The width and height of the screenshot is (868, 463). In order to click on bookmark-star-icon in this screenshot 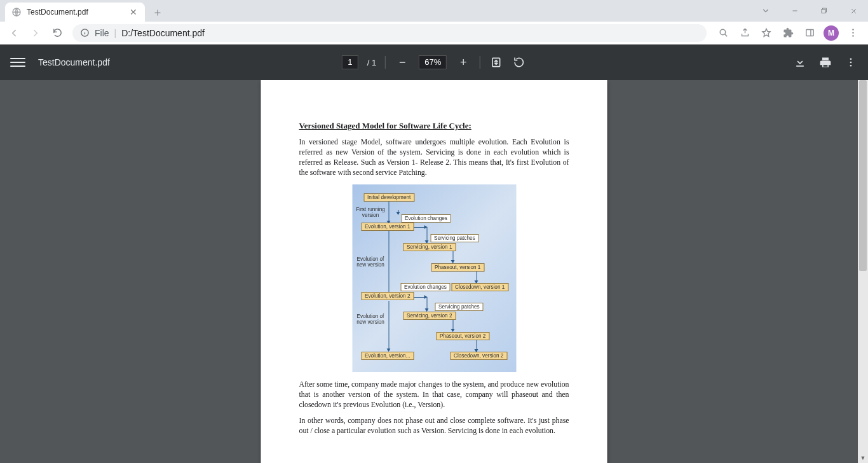, I will do `click(766, 33)`.